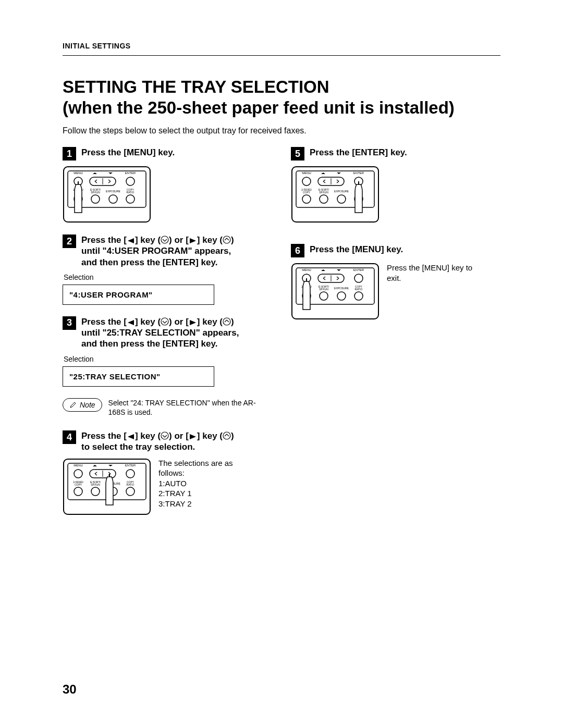 The image size is (563, 728). Describe the element at coordinates (167, 351) in the screenshot. I see `step-3: 3 Press the [] key () or [] key () until…` at that location.